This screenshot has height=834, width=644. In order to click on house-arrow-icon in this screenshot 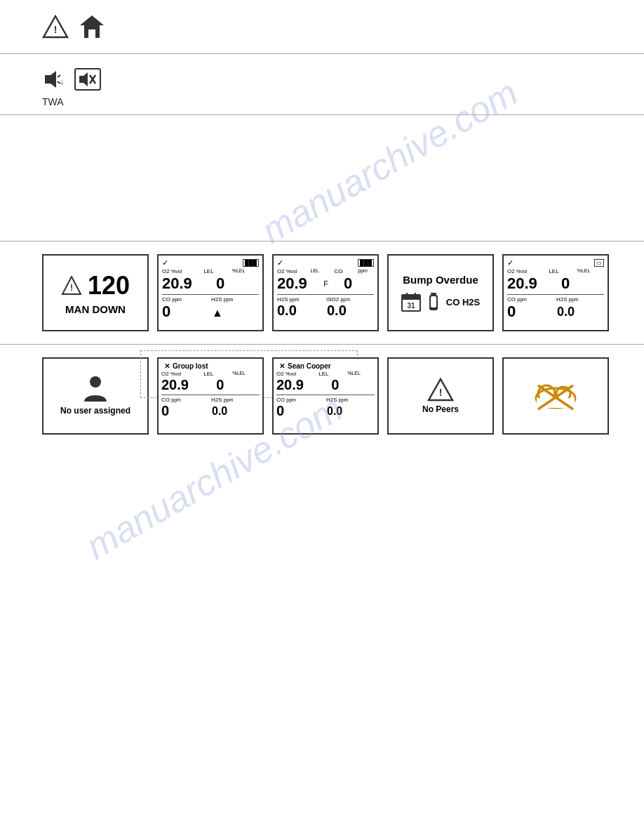, I will do `click(92, 27)`.